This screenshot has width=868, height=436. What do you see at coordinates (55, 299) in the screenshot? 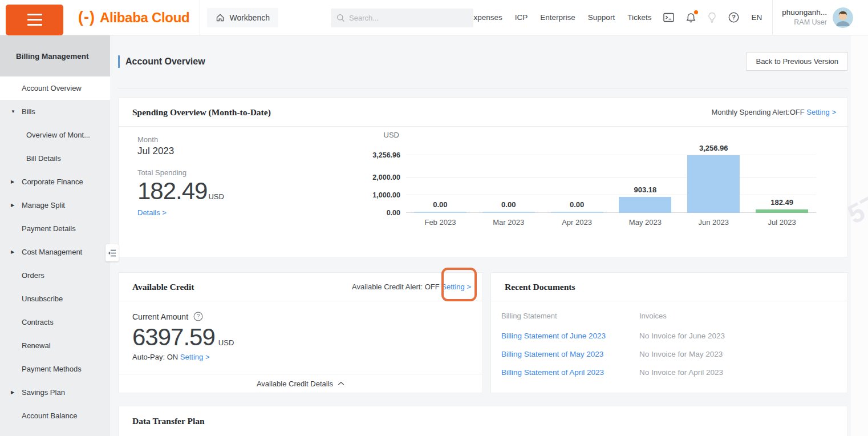
I see `sidebar-item-unsubscribe: Unsubscribe` at bounding box center [55, 299].